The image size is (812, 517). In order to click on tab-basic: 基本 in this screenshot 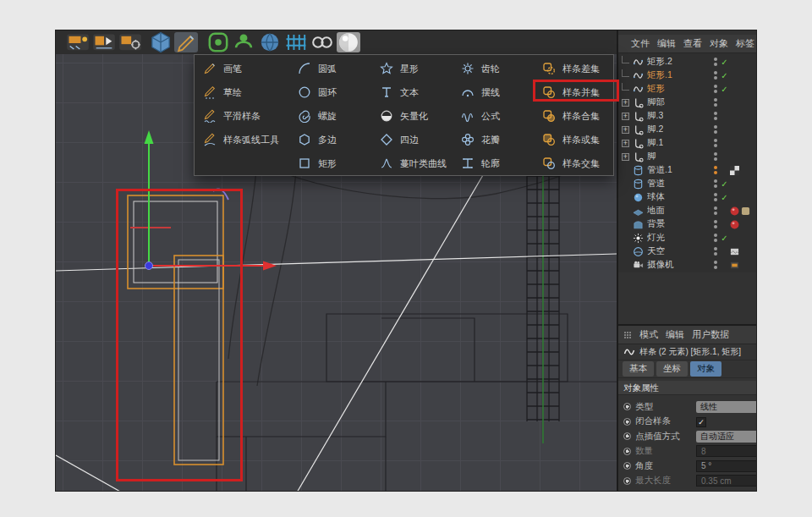, I will do `click(638, 369)`.